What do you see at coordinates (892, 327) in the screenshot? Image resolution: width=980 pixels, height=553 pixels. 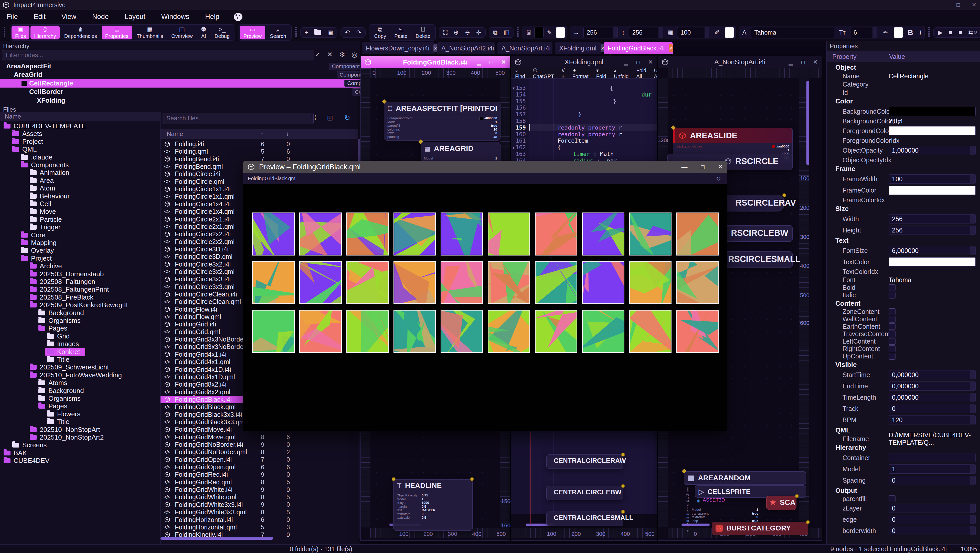 I see `EarthContent-checkbox` at bounding box center [892, 327].